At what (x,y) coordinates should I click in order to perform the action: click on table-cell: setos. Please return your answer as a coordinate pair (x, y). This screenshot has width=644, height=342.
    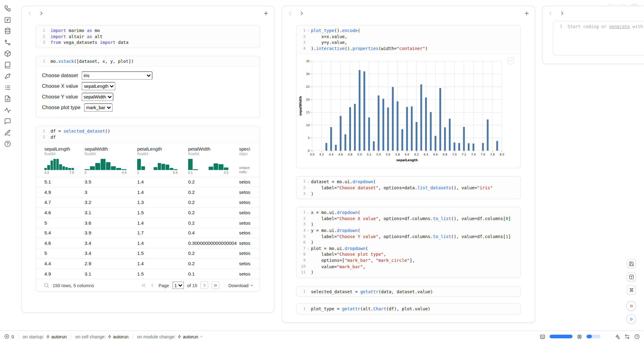
    Looking at the image, I should click on (249, 253).